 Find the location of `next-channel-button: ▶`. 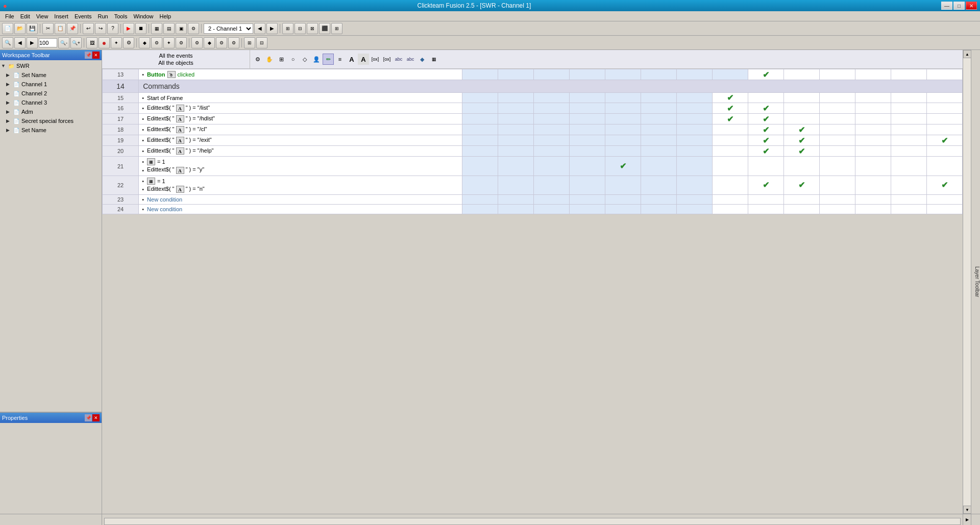

next-channel-button: ▶ is located at coordinates (272, 29).